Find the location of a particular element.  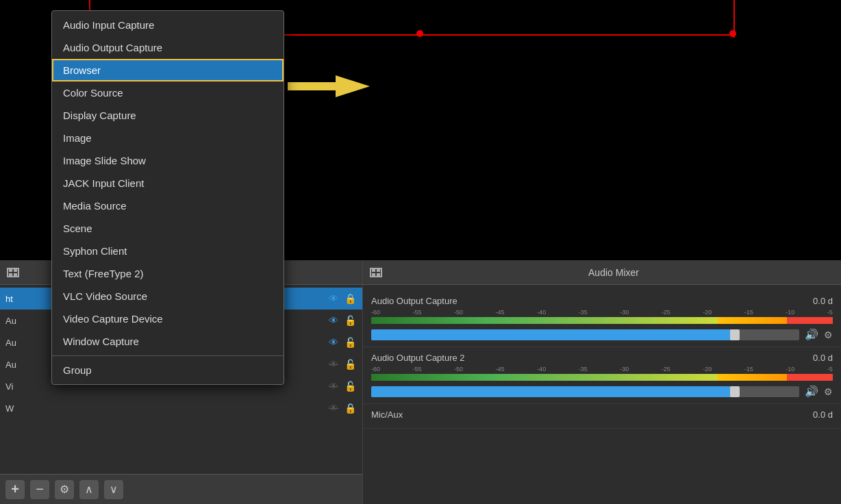

audio-channel-3: Mic/Aux 0.0 d is located at coordinates (602, 416).